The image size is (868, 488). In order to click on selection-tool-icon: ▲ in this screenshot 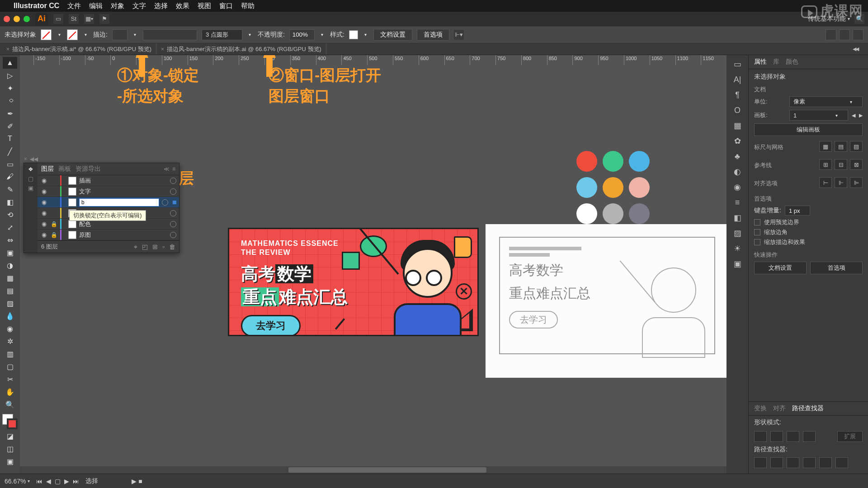, I will do `click(10, 63)`.